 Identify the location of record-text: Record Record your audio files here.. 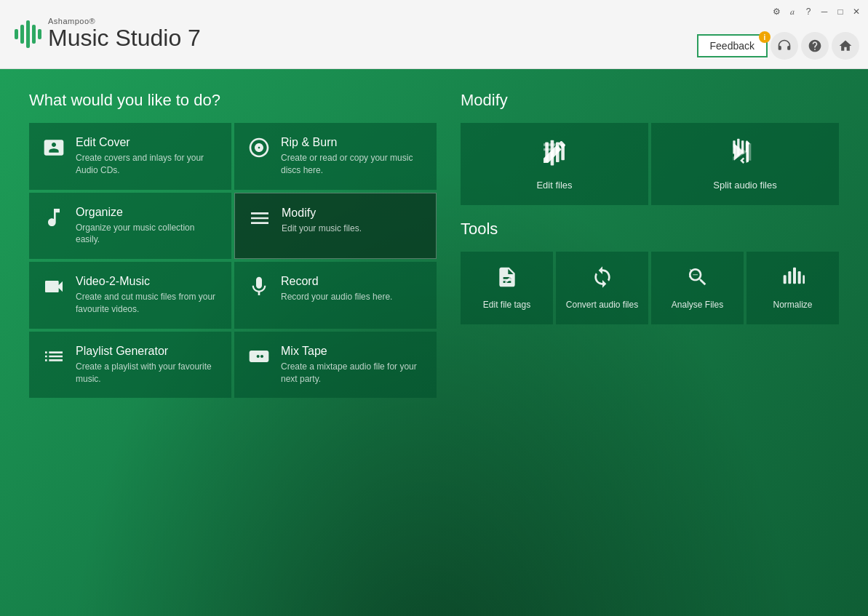
(336, 289).